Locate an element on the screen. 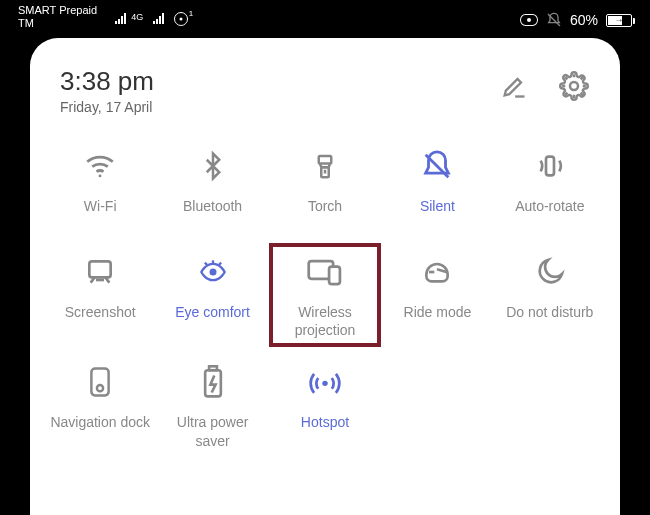 The width and height of the screenshot is (650, 515). carrier-1: SMART Prepaid is located at coordinates (58, 10).